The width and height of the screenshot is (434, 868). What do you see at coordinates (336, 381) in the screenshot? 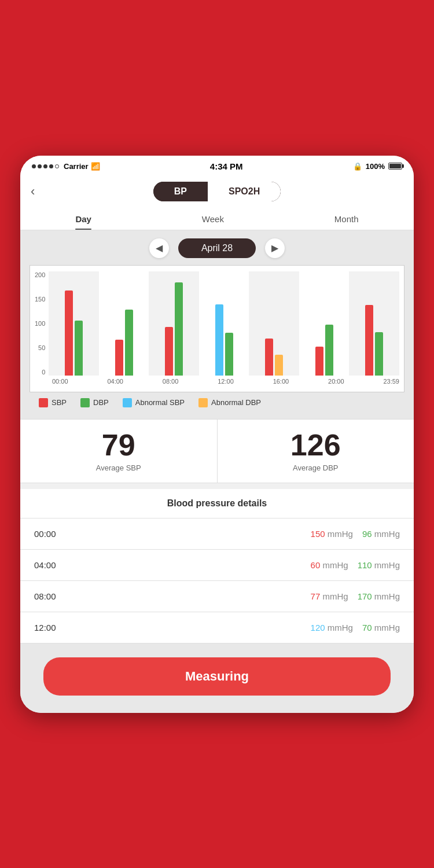
I see `x-label-5: 20:00` at bounding box center [336, 381].